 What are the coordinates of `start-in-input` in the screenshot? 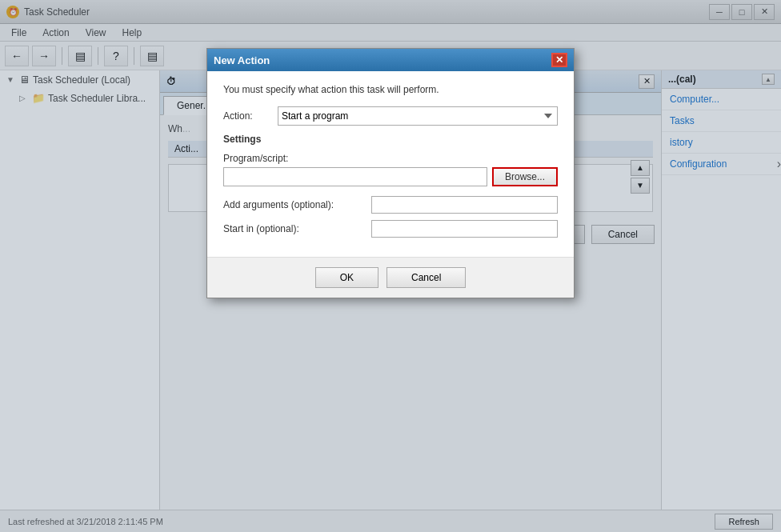 It's located at (464, 229).